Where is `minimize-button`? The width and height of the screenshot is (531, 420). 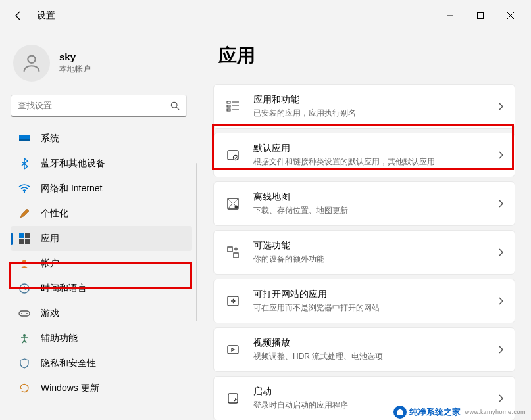
minimize-button is located at coordinates (450, 16).